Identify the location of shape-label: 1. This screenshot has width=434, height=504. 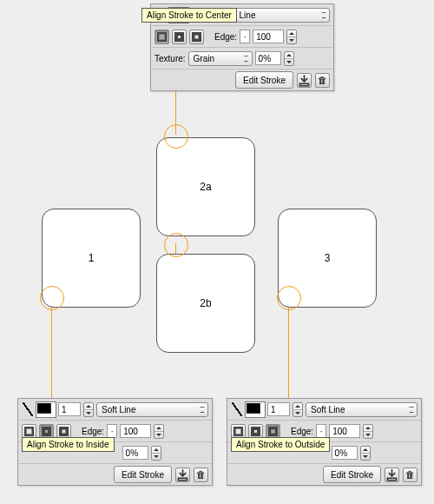
(92, 258).